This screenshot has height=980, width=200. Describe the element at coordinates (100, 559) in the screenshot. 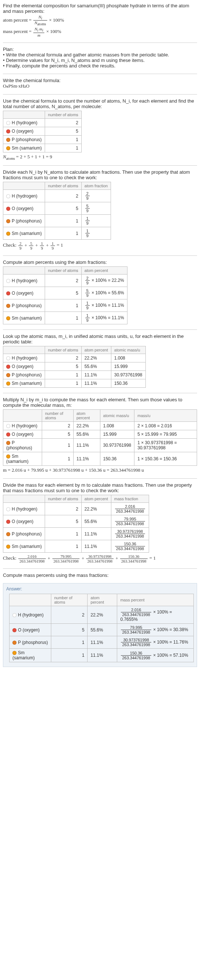

I see `massfrac-check: Check: 2.016263.344761998 + 79.995263.34…` at that location.